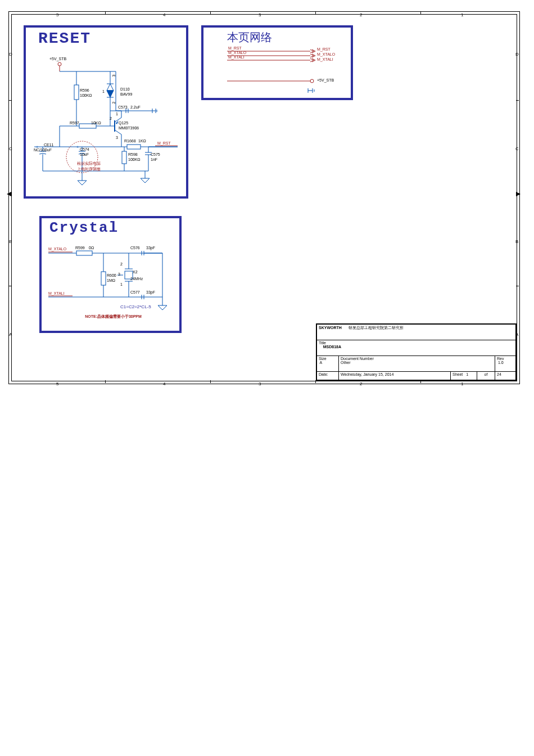 This screenshot has height=756, width=534. What do you see at coordinates (137, 279) in the screenshot?
I see `x2-val: 24MHz` at bounding box center [137, 279].